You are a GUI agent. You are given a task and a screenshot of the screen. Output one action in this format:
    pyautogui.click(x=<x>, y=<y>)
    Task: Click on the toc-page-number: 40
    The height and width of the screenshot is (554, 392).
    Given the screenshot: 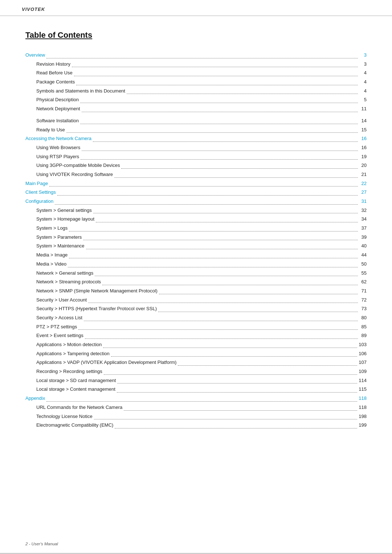 What is the action you would take?
    pyautogui.click(x=363, y=246)
    